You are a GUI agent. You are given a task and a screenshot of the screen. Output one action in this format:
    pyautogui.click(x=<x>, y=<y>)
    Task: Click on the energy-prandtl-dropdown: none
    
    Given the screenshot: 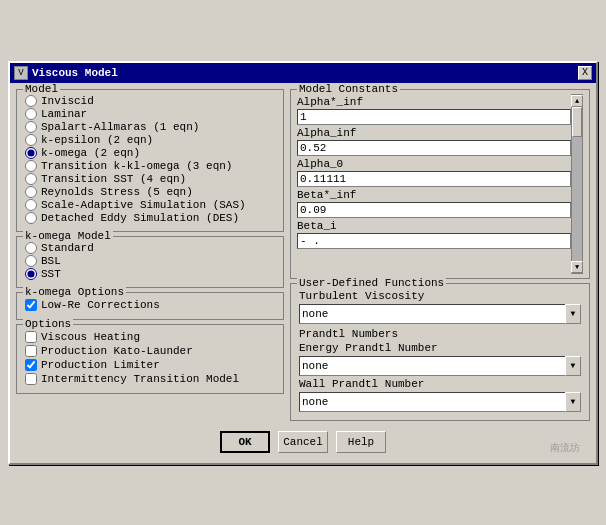 What is the action you would take?
    pyautogui.click(x=440, y=366)
    